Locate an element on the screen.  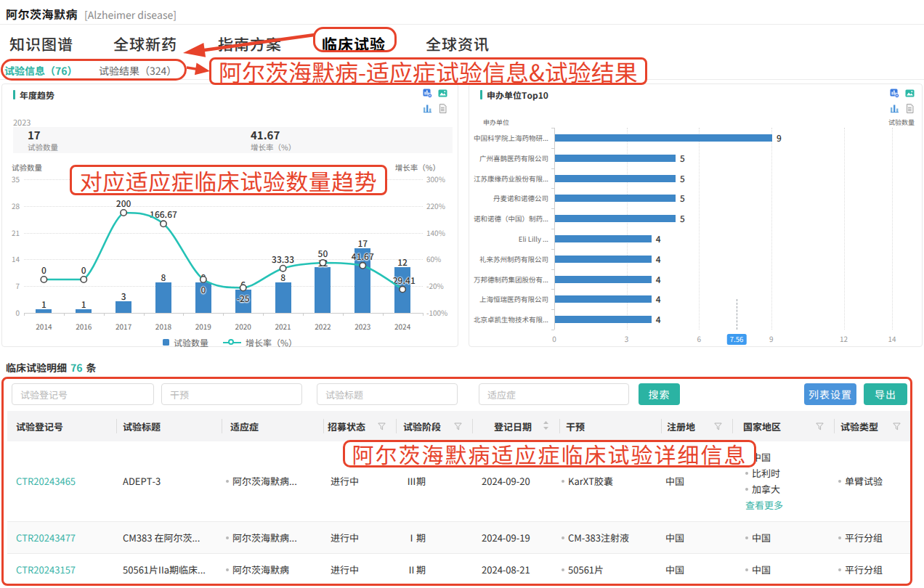
column-header-label: 招募状态 is located at coordinates (346, 427).